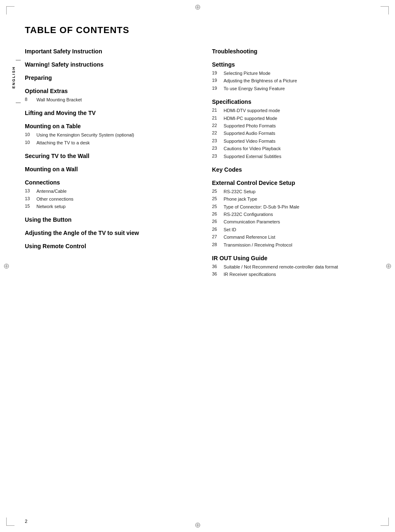  What do you see at coordinates (254, 89) in the screenshot?
I see `toc-entry-text: To use Energy Saving Feature` at bounding box center [254, 89].